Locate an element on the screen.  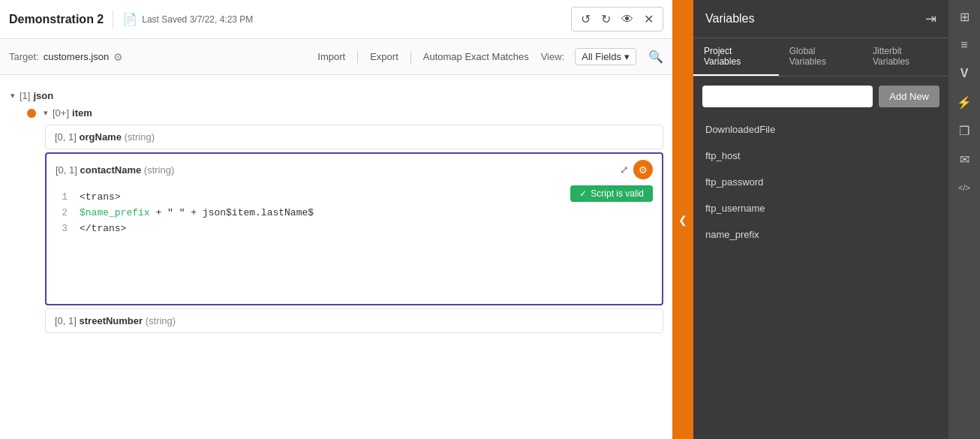
topbar-actions: ↺ ↻ 👁 ✕ is located at coordinates (617, 20).